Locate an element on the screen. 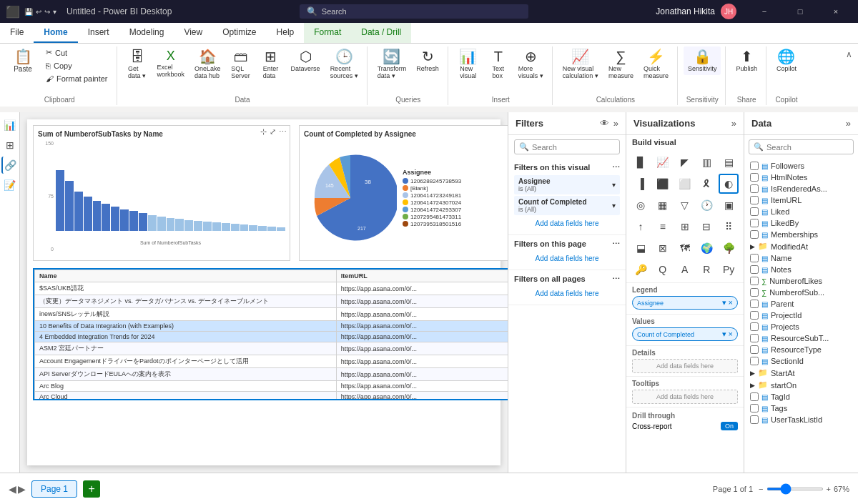 The image size is (858, 504). viz-icon-kpi: ↑ is located at coordinates (641, 227).